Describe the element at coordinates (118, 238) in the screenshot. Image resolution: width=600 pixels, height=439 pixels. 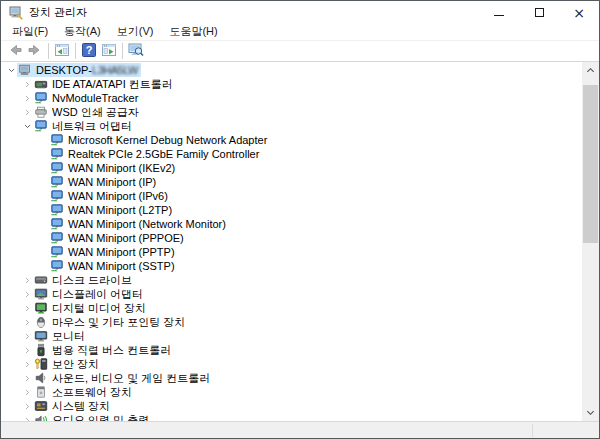
I see `row-content: WAN Miniport (PPPOE)` at that location.